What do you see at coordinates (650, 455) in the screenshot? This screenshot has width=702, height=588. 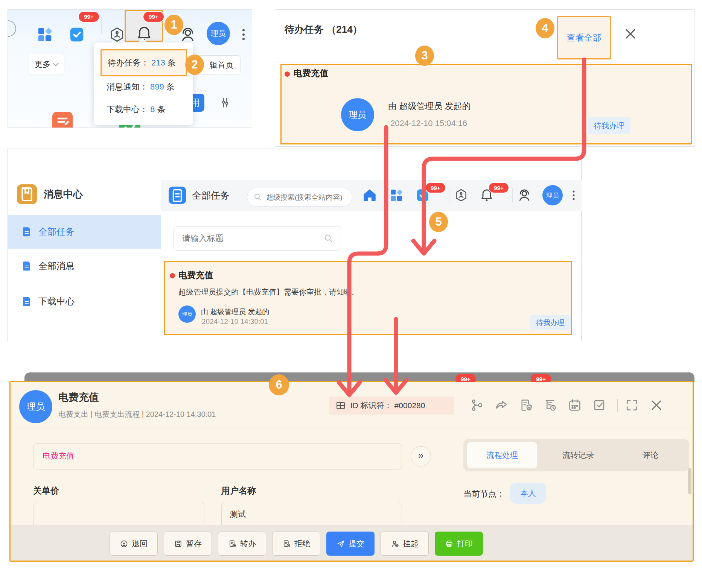 I see `tab-comments: 评论` at bounding box center [650, 455].